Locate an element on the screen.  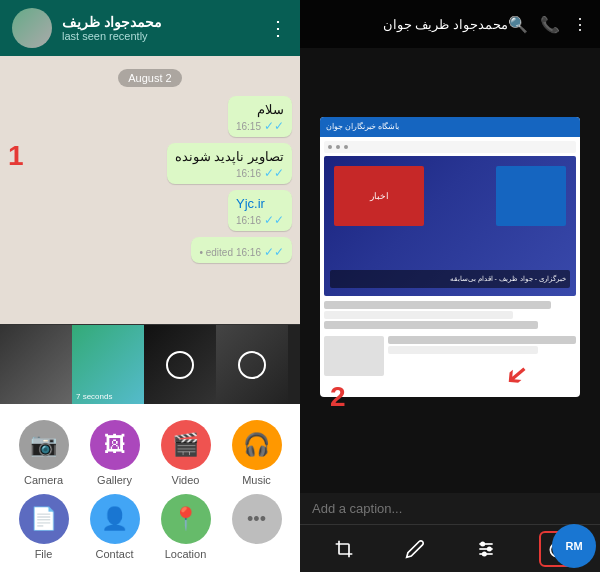
video-label: Video is located at coordinates (186, 480).